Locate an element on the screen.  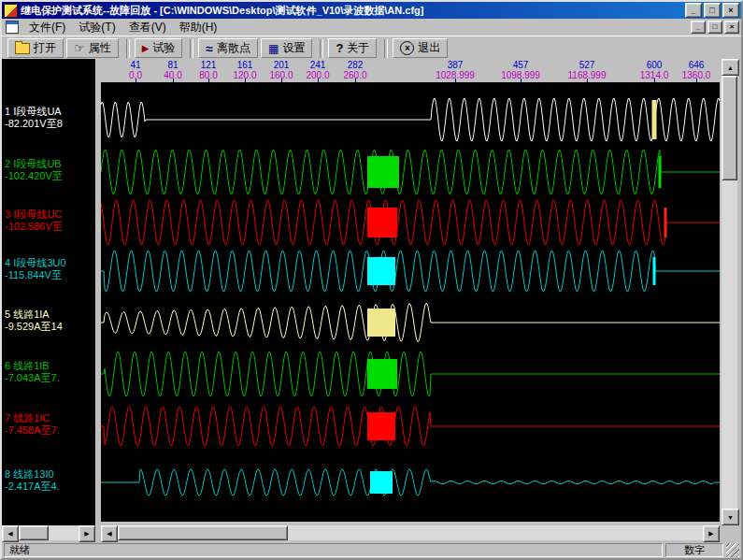
ruler-sample-number: 527 is located at coordinates (587, 65).